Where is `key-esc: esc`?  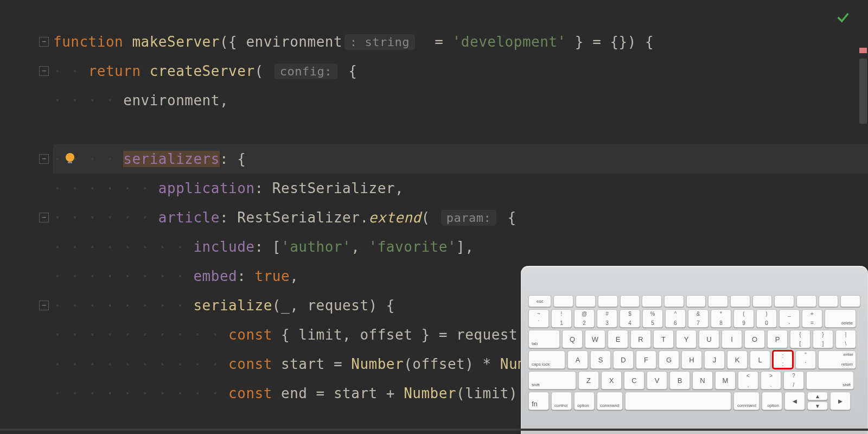 key-esc: esc is located at coordinates (540, 301).